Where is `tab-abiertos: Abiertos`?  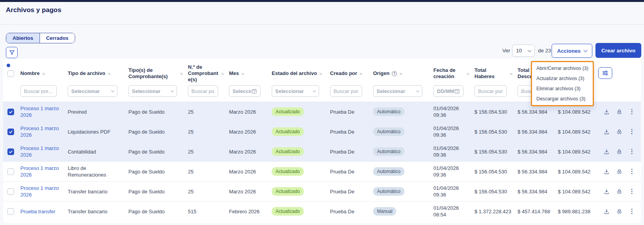
tab-abiertos: Abiertos is located at coordinates (23, 38).